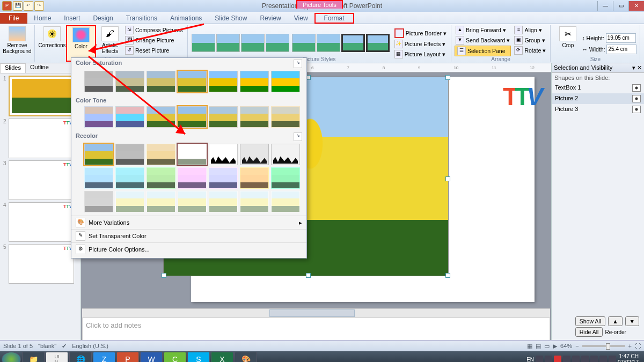 This screenshot has width=644, height=362. What do you see at coordinates (609, 38) in the screenshot?
I see `height-field: ↕ Height:` at bounding box center [609, 38].